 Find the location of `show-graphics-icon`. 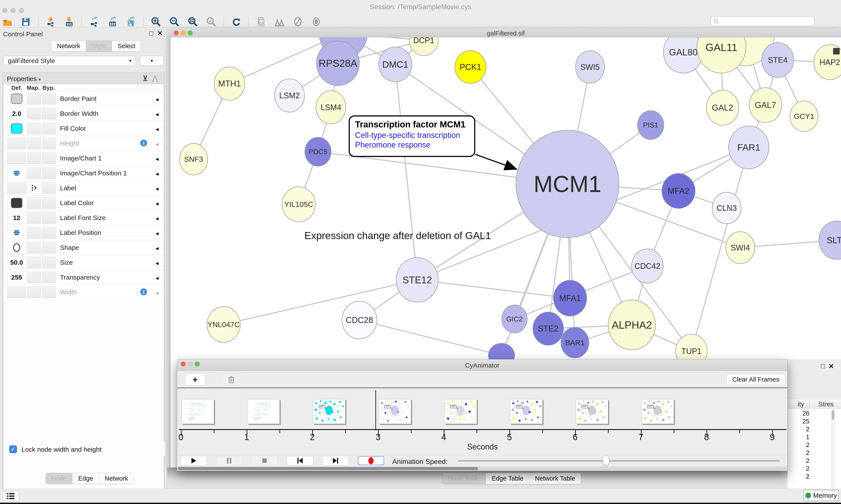

show-graphics-icon is located at coordinates (316, 22).